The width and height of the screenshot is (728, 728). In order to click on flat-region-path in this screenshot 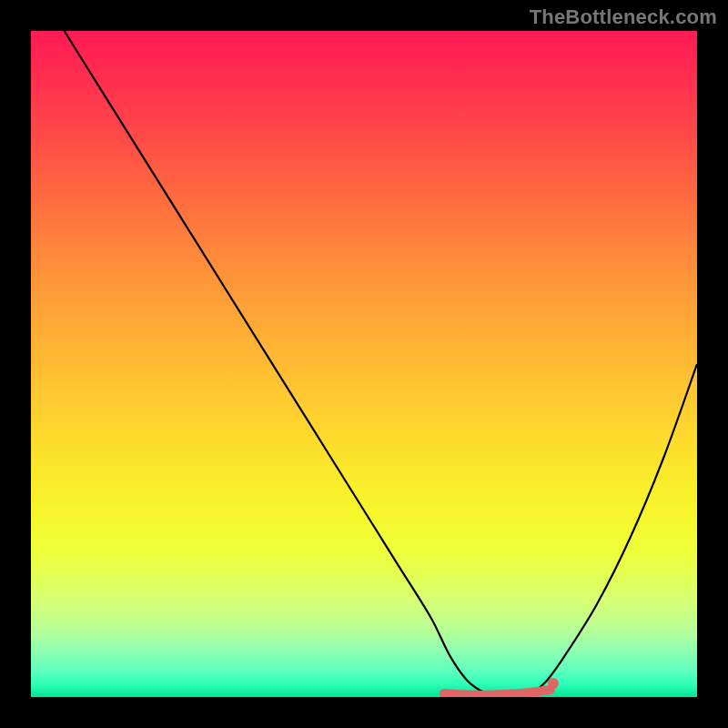, I will do `click(497, 693)`.